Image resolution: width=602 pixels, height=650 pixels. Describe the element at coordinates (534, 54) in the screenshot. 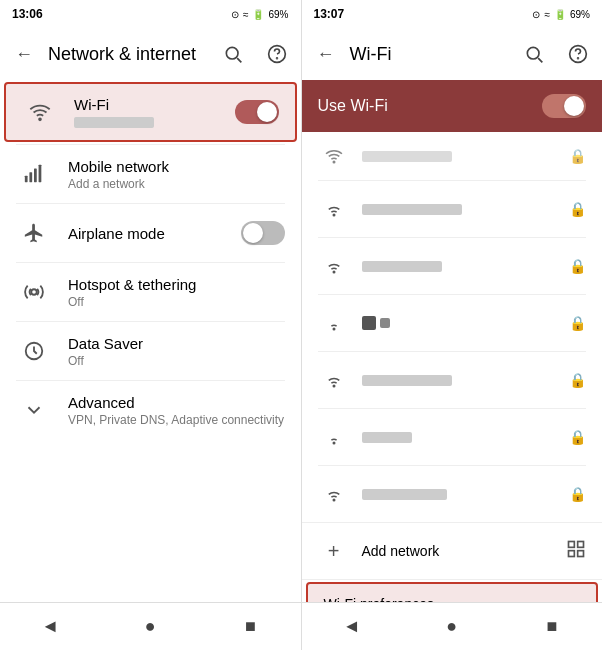

I see `right-search-button` at that location.